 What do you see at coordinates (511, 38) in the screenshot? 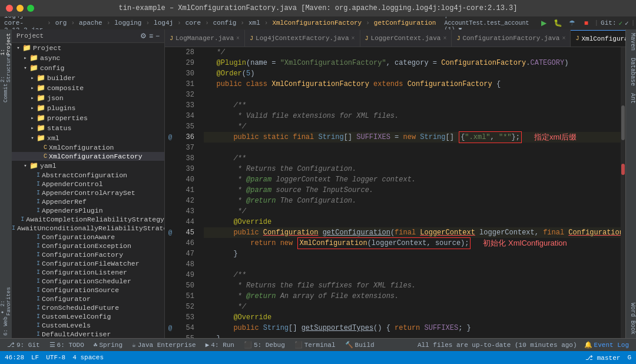
I see `tab-configfactory: J ConfigurationFactory.java ×` at bounding box center [511, 38].